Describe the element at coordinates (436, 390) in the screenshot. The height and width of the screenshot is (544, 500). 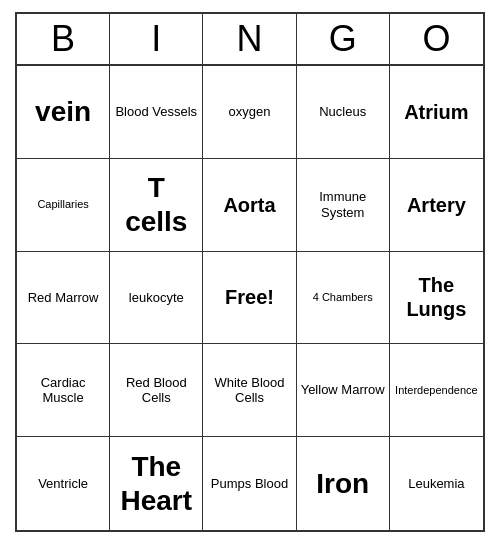
I see `bingo-cell-19: Interdependence` at that location.